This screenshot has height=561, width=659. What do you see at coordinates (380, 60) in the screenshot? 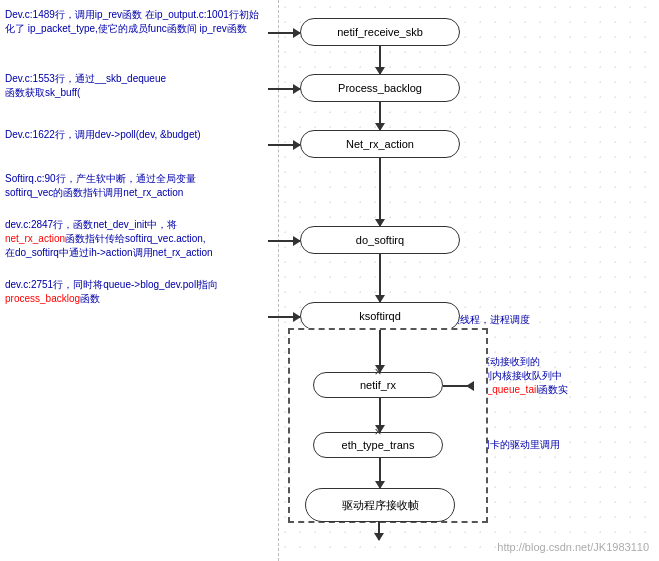
I see `arrow-receive-to-backlog` at bounding box center [380, 60].